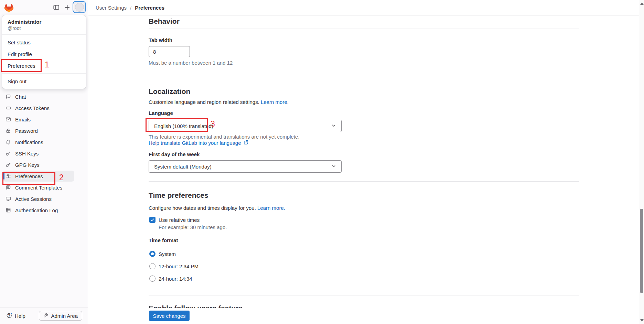 The width and height of the screenshot is (644, 324). I want to click on help-label: Help, so click(20, 316).